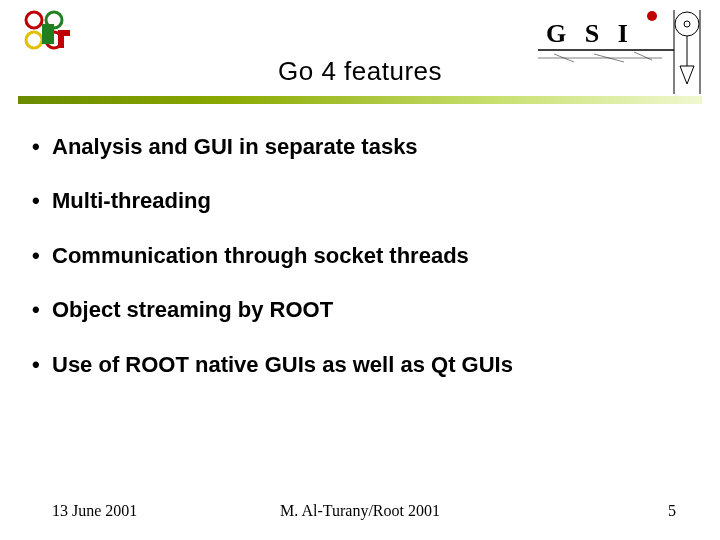 The height and width of the screenshot is (540, 720). Describe the element at coordinates (590, 34) in the screenshot. I see `svg-text: G S I` at that location.